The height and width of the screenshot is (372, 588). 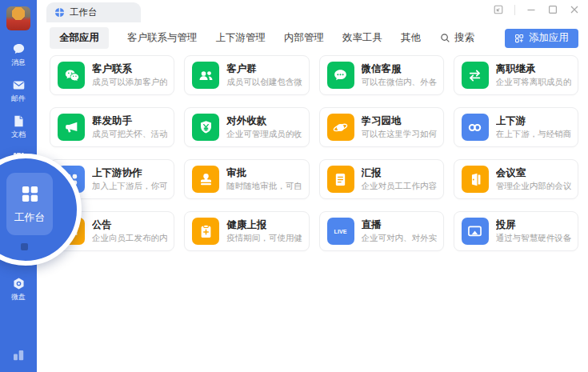 What do you see at coordinates (18, 90) in the screenshot?
I see `sidebar-item-mail: 邮件` at bounding box center [18, 90].